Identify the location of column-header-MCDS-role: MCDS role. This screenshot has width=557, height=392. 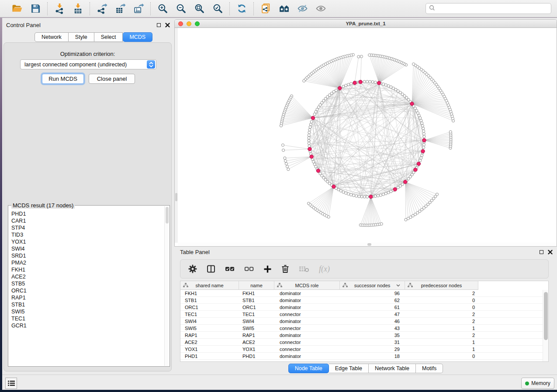
(307, 285).